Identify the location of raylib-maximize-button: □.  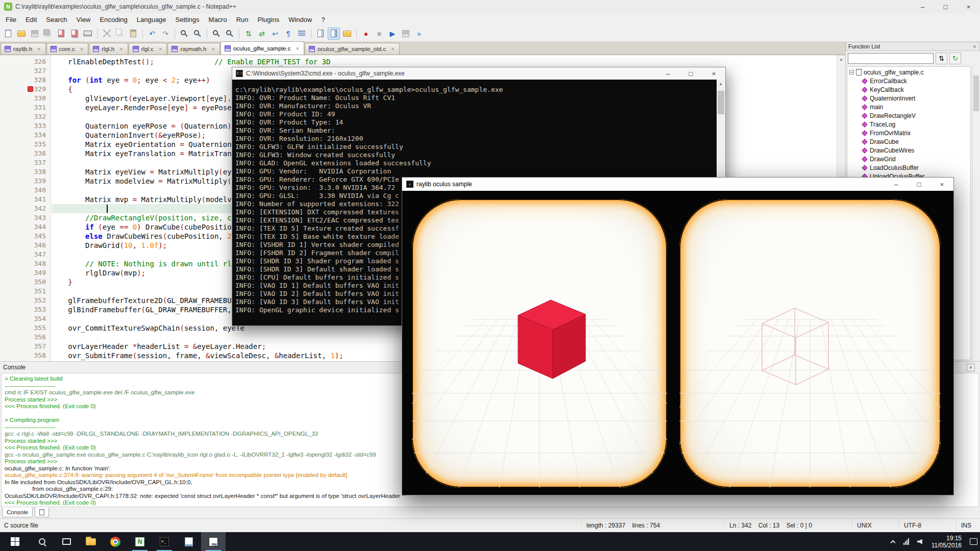
(919, 184).